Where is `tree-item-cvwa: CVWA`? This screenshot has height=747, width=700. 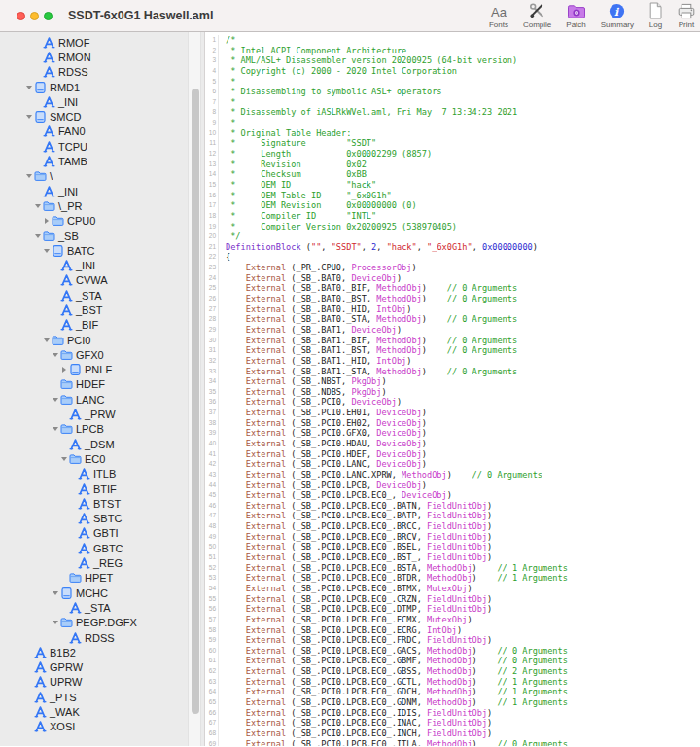 tree-item-cvwa: CVWA is located at coordinates (102, 280).